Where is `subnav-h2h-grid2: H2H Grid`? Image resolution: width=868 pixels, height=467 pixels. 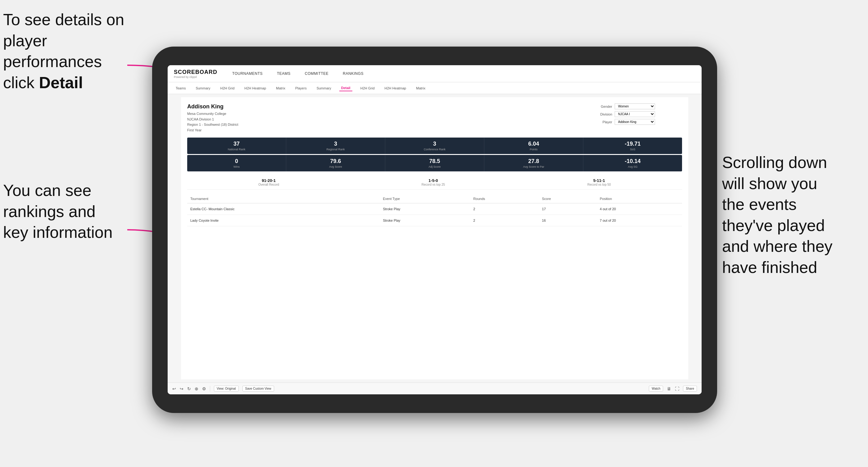 subnav-h2h-grid2: H2H Grid is located at coordinates (368, 88).